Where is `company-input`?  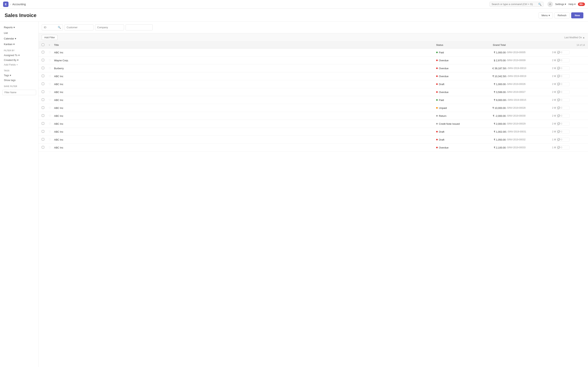 company-input is located at coordinates (110, 27).